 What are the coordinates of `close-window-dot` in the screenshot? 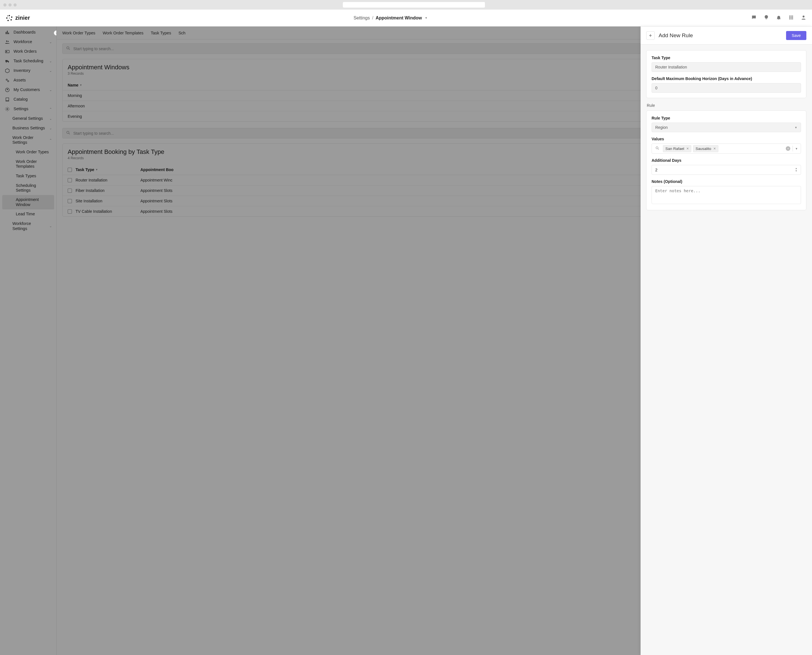 It's located at (5, 5).